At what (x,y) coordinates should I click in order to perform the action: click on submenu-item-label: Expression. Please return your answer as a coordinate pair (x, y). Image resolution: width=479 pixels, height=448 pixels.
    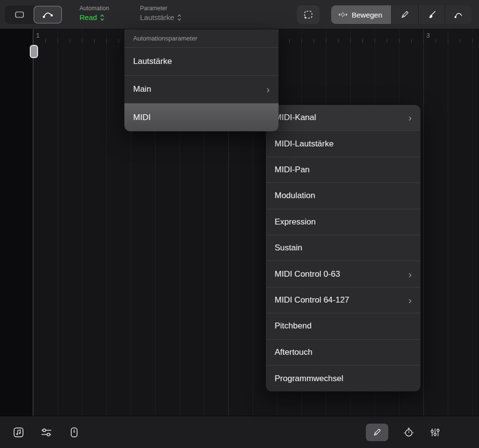
    Looking at the image, I should click on (295, 222).